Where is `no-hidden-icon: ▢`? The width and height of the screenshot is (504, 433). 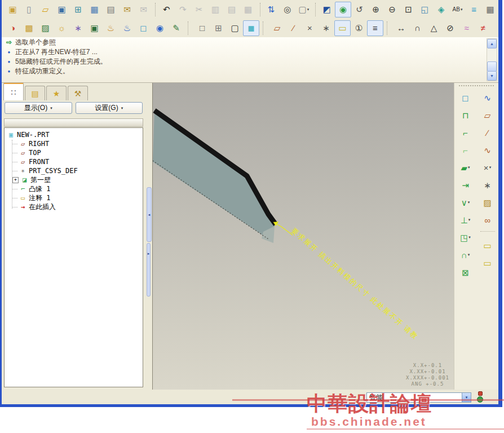
no-hidden-icon: ▢ is located at coordinates (235, 28).